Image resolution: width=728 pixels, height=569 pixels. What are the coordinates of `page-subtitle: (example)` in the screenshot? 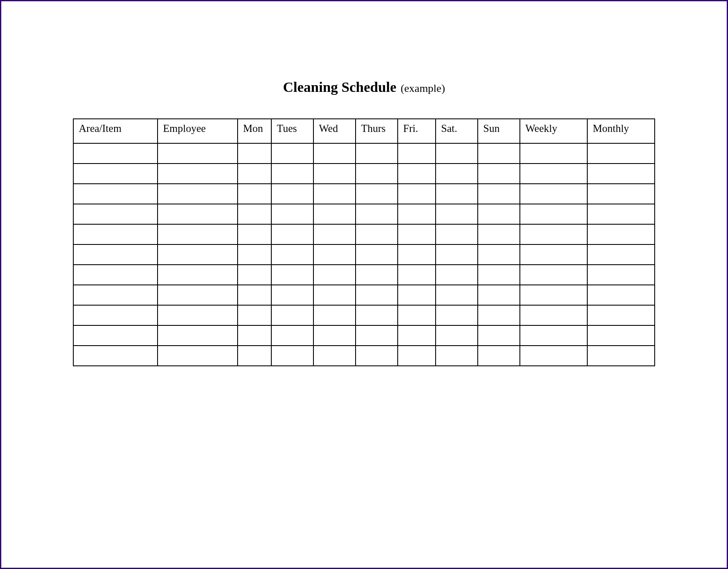 It's located at (423, 89).